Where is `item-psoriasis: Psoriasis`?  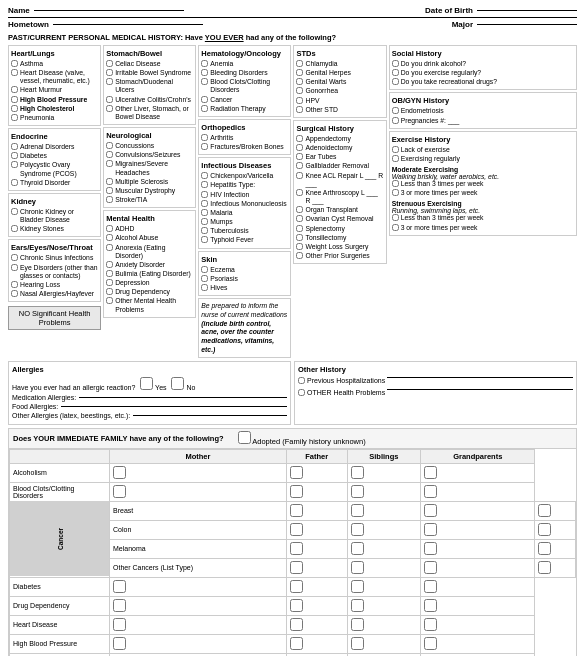 item-psoriasis: Psoriasis is located at coordinates (244, 279).